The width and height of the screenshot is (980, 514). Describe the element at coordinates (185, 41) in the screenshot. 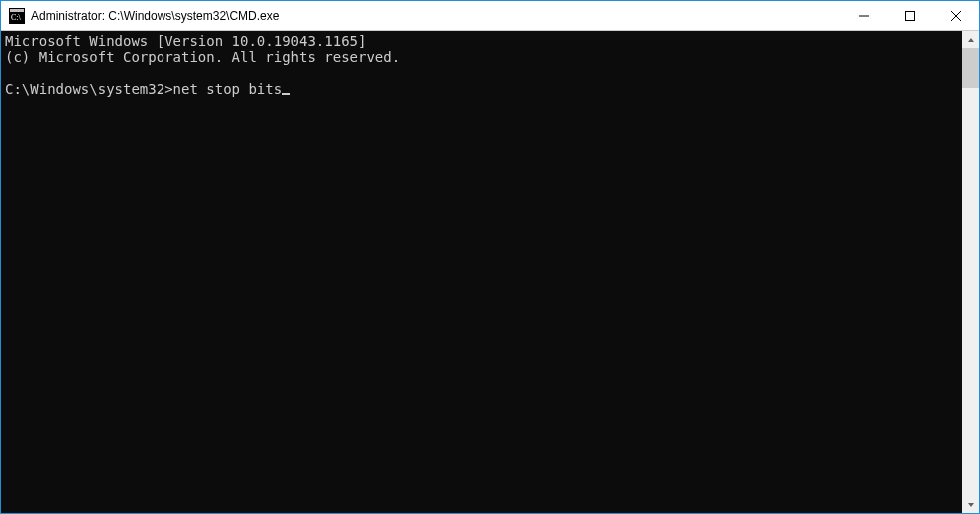

I see `version-line: Microsoft Windows [Version 10.0.19043.11…` at that location.